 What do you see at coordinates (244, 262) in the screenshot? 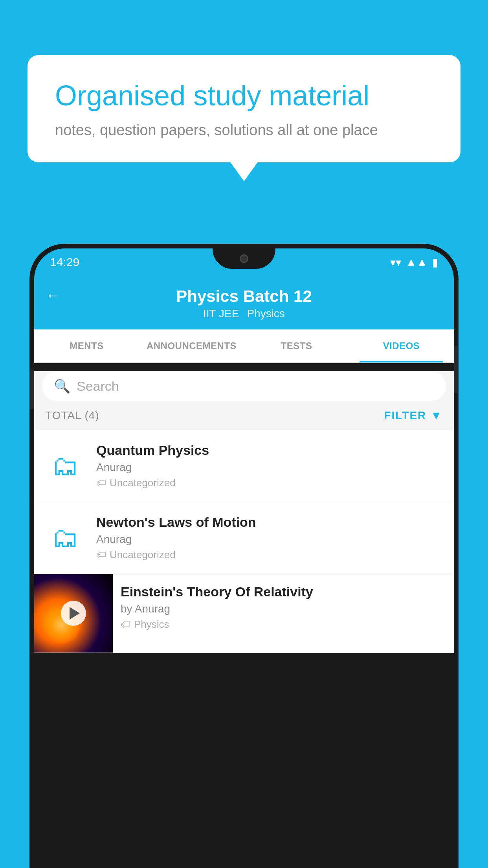
I see `status-bar: 14:29 ▾▾ ▲▲ ▮` at bounding box center [244, 262].